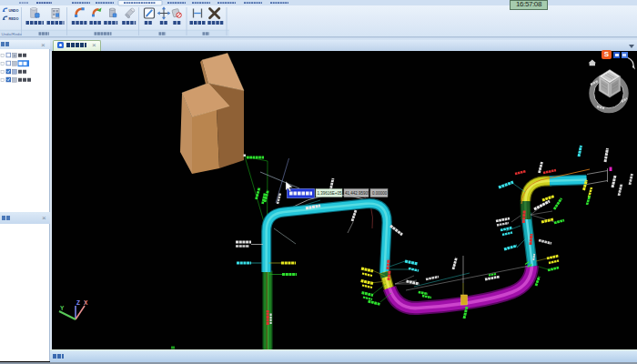 This screenshot has width=637, height=364. Describe the element at coordinates (78, 302) in the screenshot. I see `svg-text: Z` at that location.